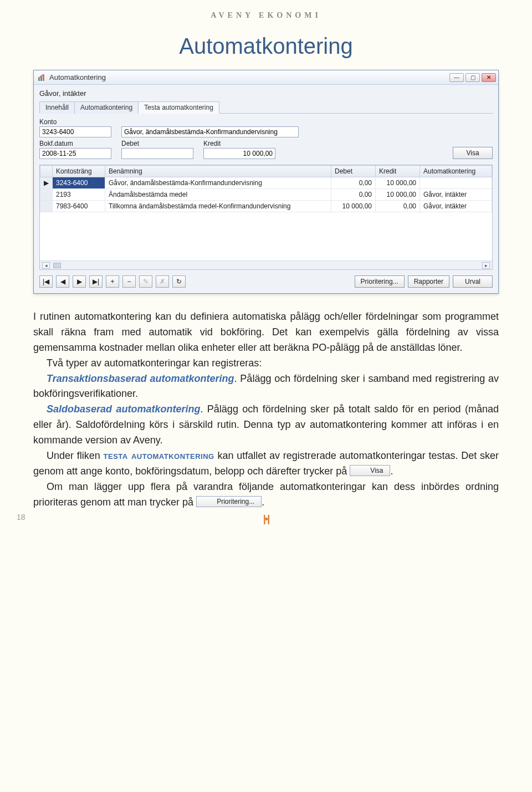  What do you see at coordinates (218, 172) in the screenshot?
I see `col-benamning: Benämning` at bounding box center [218, 172].